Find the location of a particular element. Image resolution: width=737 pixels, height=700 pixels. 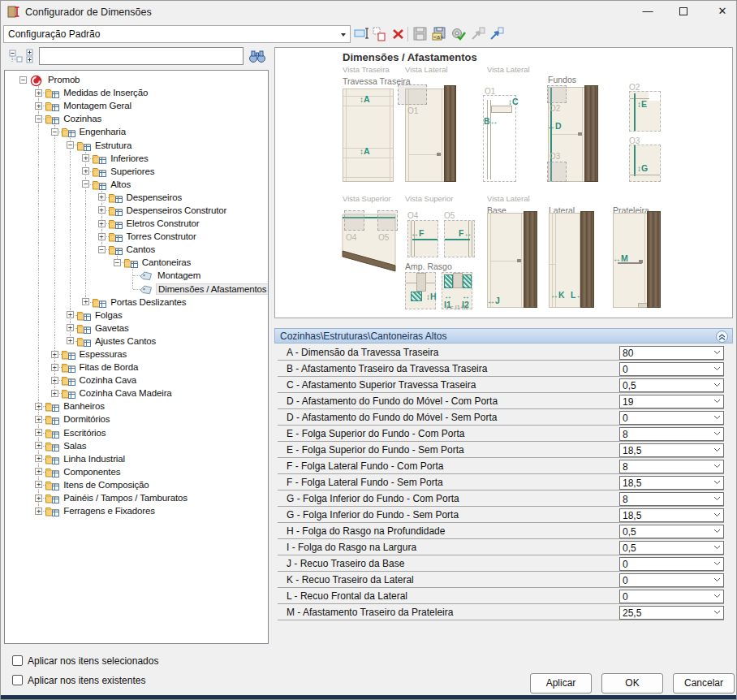

apply-selected-checkbox is located at coordinates (18, 661).